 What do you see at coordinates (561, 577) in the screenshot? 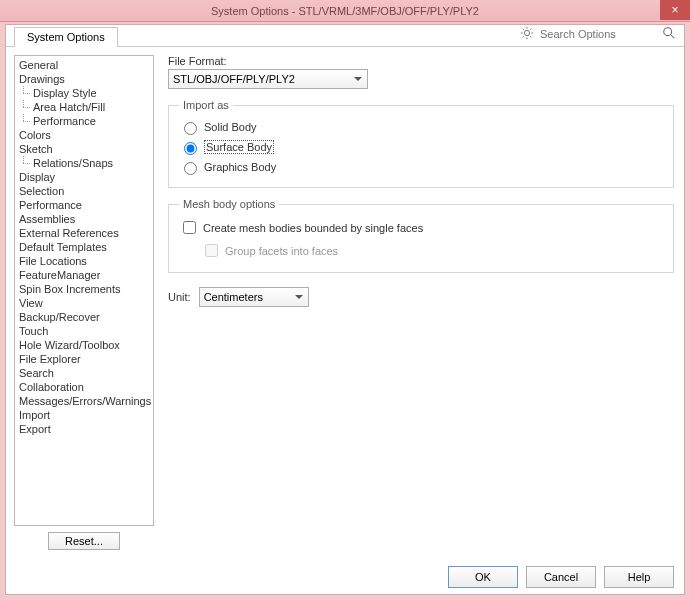
I see `dialog-footer: OK Cancel Help` at bounding box center [561, 577].